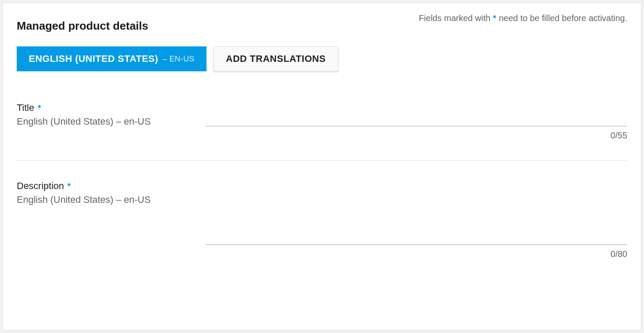 Image resolution: width=644 pixels, height=333 pixels. What do you see at coordinates (103, 115) in the screenshot?
I see `title-field-left: Title * English (United States) – en-US` at bounding box center [103, 115].